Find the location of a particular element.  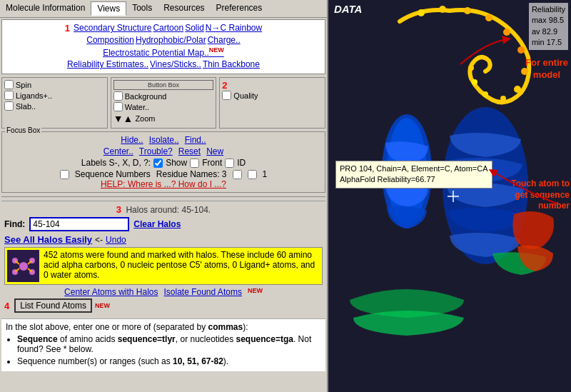

arrow-left: <- is located at coordinates (98, 240).